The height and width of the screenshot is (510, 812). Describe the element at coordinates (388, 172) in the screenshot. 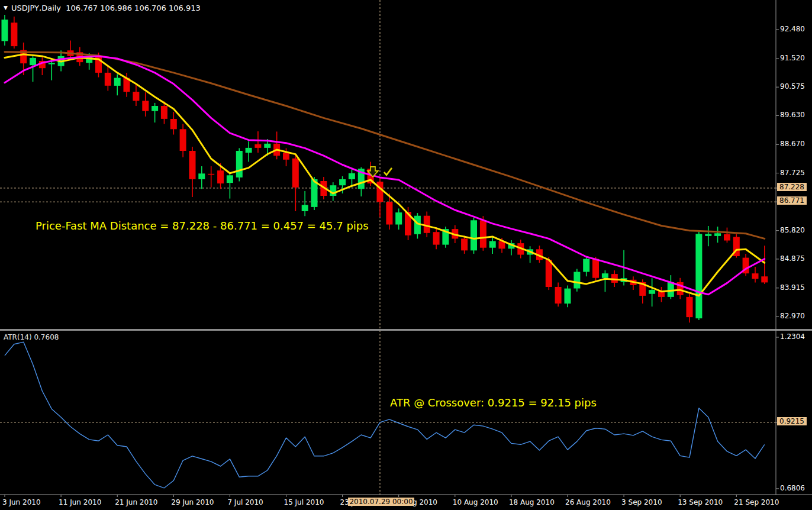

I see `crossover-checkmark-icon` at that location.